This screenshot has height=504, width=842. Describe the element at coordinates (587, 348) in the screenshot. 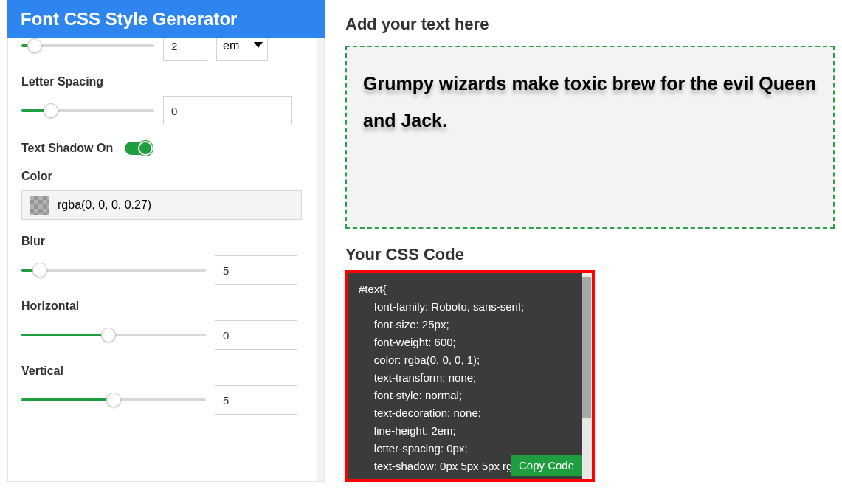

I see `code-scrollbar-thumb` at that location.